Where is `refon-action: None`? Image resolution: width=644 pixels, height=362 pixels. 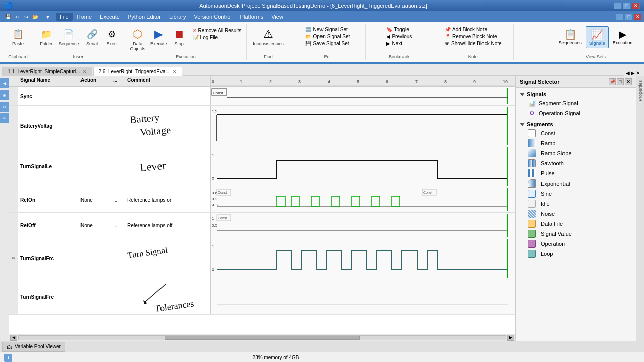 refon-action: None is located at coordinates (95, 200).